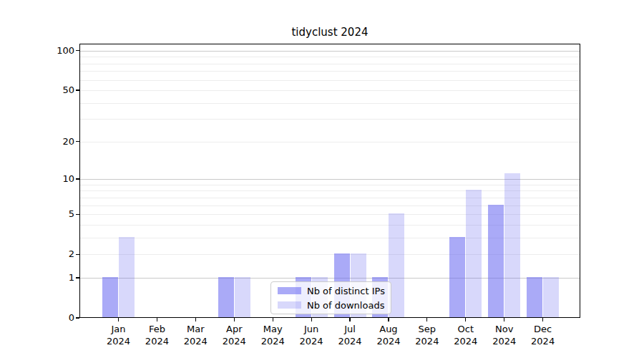 The image size is (644, 358). Describe the element at coordinates (427, 335) in the screenshot. I see `x-tick-label: Sep2024` at that location.